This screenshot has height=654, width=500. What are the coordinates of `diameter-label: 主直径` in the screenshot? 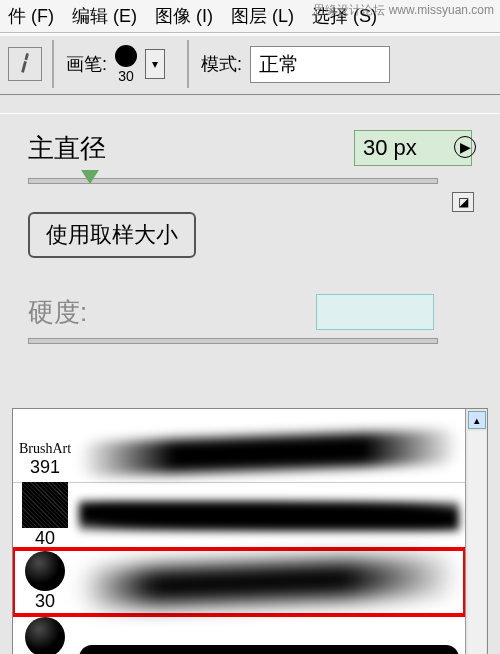 It's located at (67, 148).